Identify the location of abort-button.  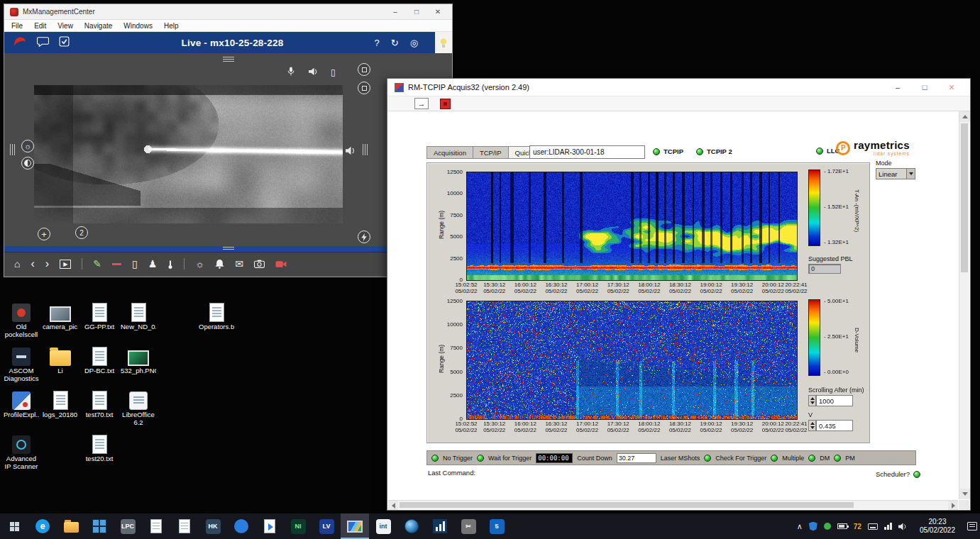
(446, 104).